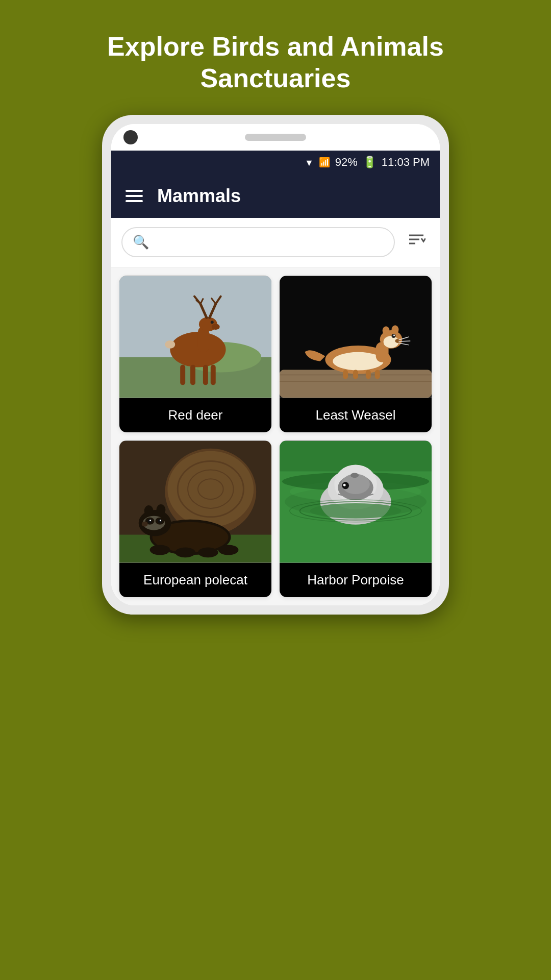  I want to click on animal-label-least-weasel: Least Weasel, so click(356, 415).